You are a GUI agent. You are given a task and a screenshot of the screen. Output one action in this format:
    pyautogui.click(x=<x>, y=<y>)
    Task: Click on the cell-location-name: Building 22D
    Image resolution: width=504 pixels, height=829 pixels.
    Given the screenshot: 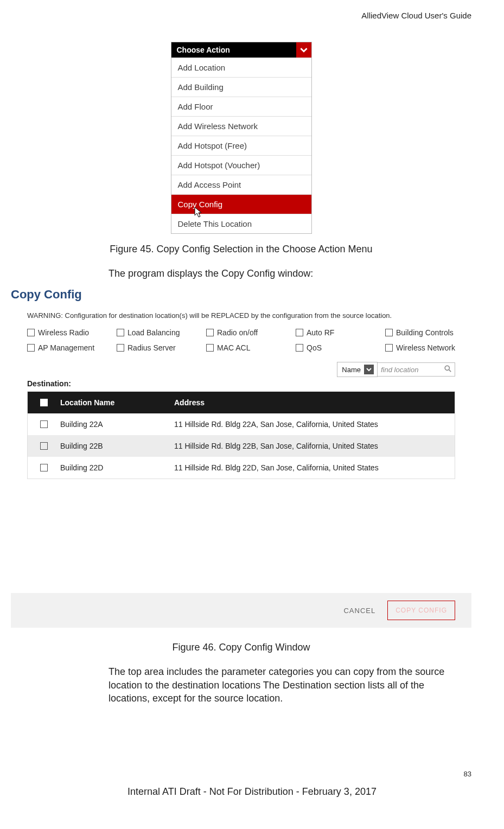 What is the action you would take?
    pyautogui.click(x=112, y=468)
    